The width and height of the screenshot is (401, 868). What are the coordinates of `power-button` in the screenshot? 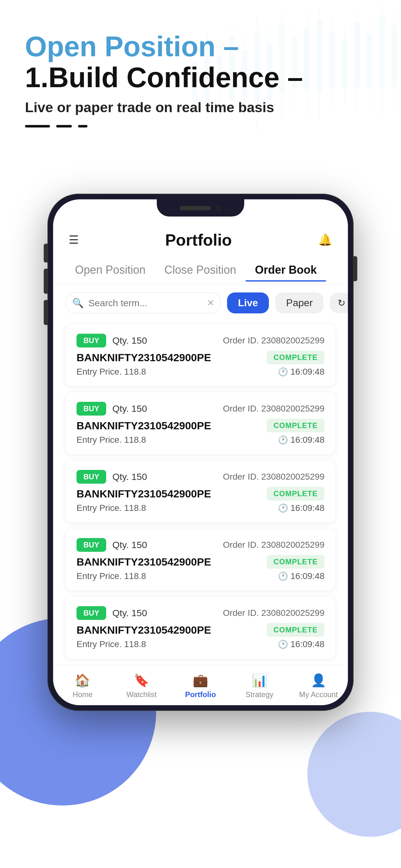 It's located at (356, 269).